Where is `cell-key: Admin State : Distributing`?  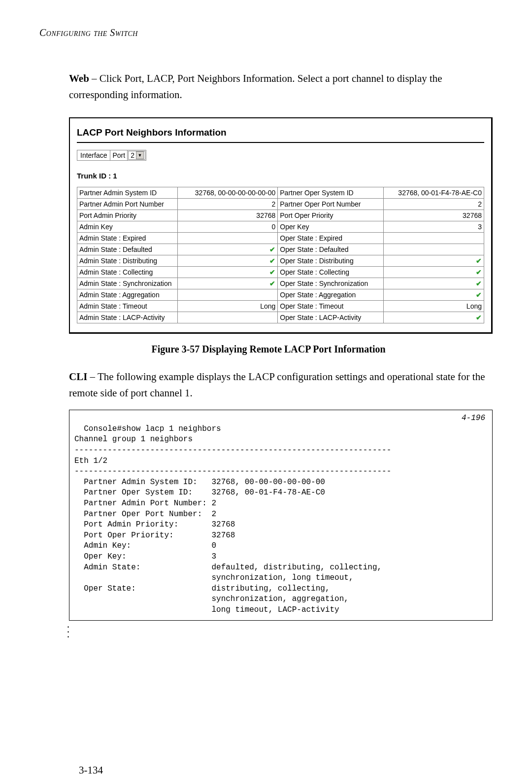 cell-key: Admin State : Distributing is located at coordinates (128, 261).